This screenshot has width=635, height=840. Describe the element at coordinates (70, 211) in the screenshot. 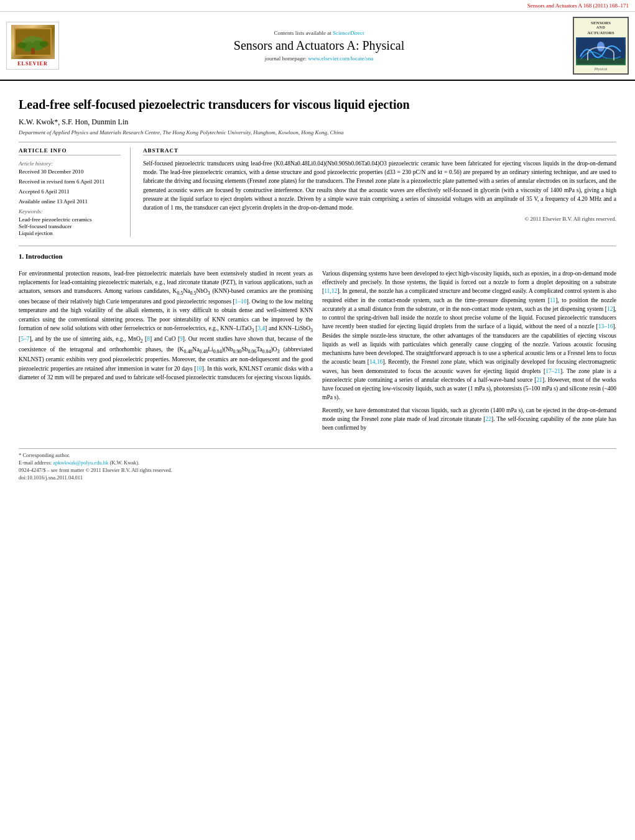

I see `keywords-label: Keywords:` at that location.